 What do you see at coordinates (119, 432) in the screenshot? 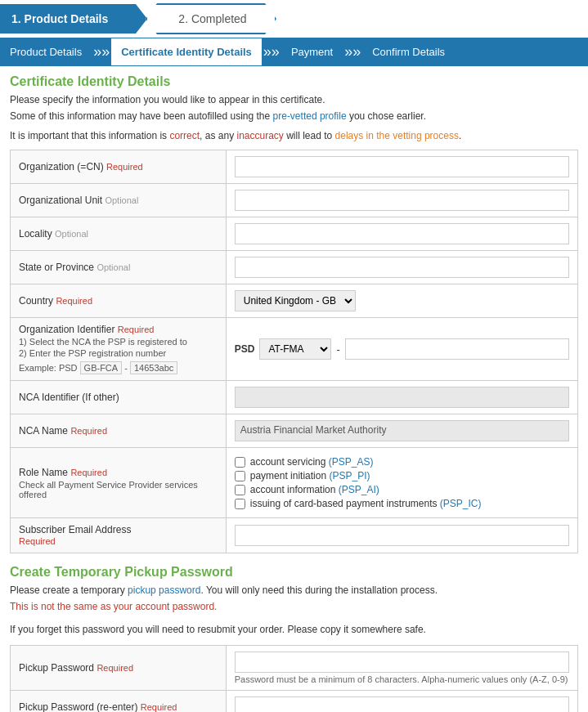
I see `nca-name-label-cell: NCA Name Required` at bounding box center [119, 432].